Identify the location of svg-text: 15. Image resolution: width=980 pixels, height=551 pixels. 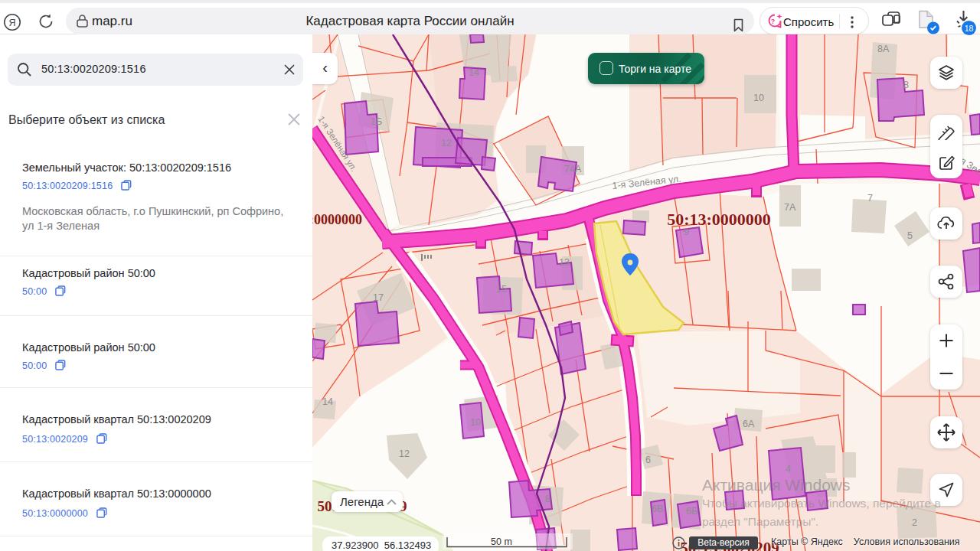
(501, 289).